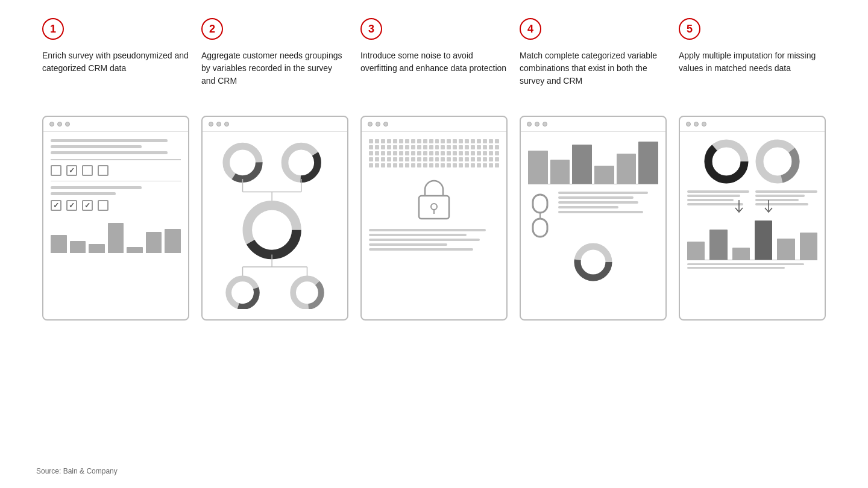 Image resolution: width=868 pixels, height=488 pixels. I want to click on browser-2-dot2, so click(219, 124).